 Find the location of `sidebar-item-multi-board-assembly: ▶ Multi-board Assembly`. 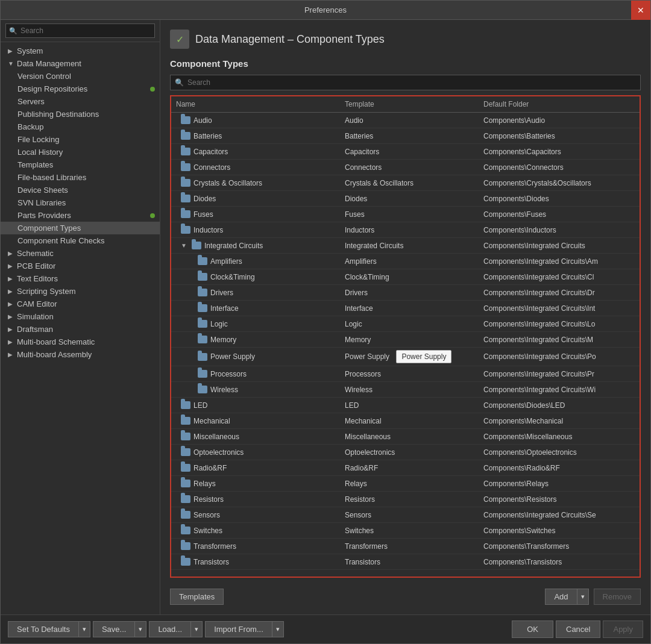

sidebar-item-multi-board-assembly: ▶ Multi-board Assembly is located at coordinates (80, 354).